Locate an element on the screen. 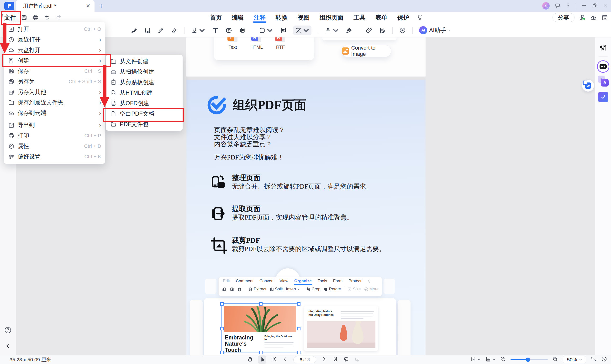  convert-to-image-button: Convert to Image is located at coordinates (366, 51).